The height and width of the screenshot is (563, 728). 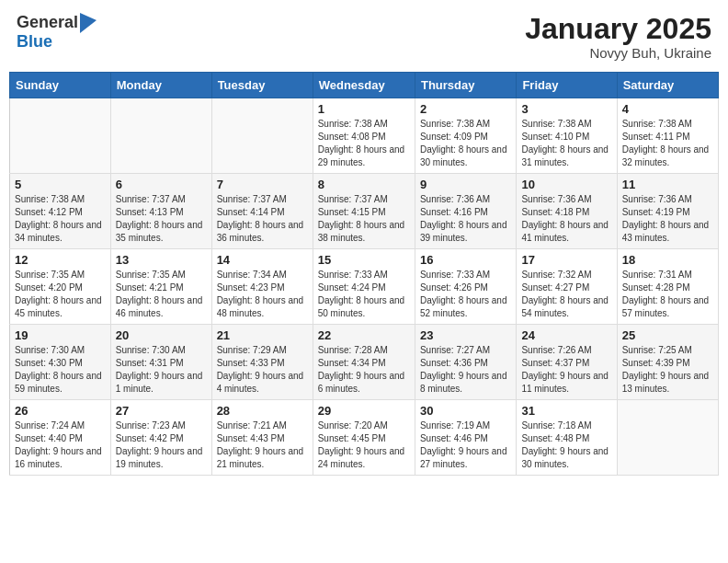 I want to click on day-info: Sunrise: 7:36 AMSunset: 4:19 PMDaylight:…, so click(x=667, y=219).